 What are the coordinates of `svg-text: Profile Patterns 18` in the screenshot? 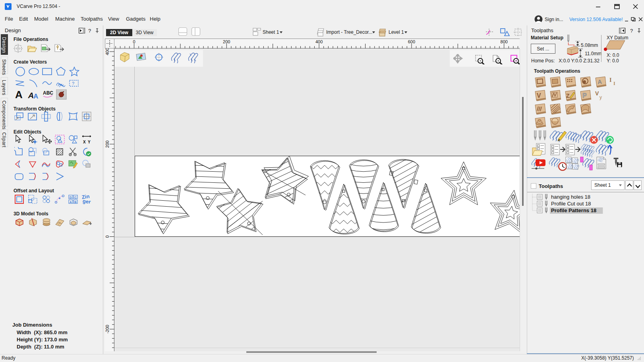 It's located at (574, 211).